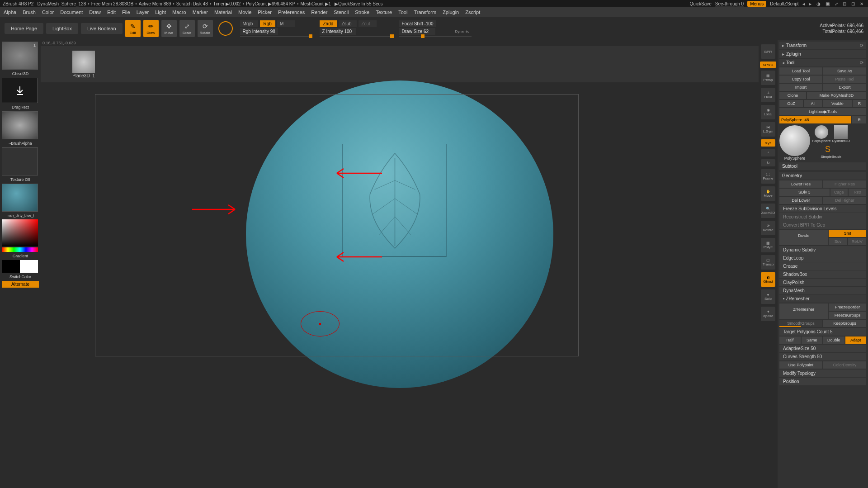  I want to click on goz-visible: Visible, so click(837, 104).